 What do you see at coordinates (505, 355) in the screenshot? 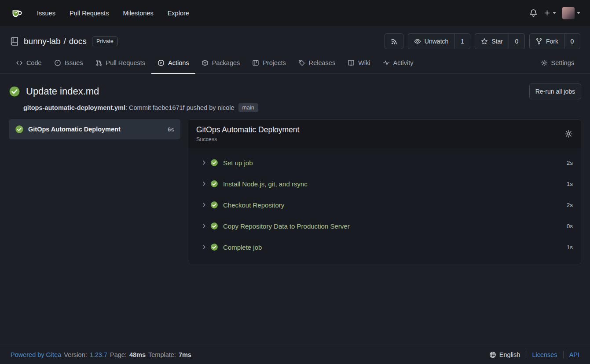
I see `language-selector: English` at bounding box center [505, 355].